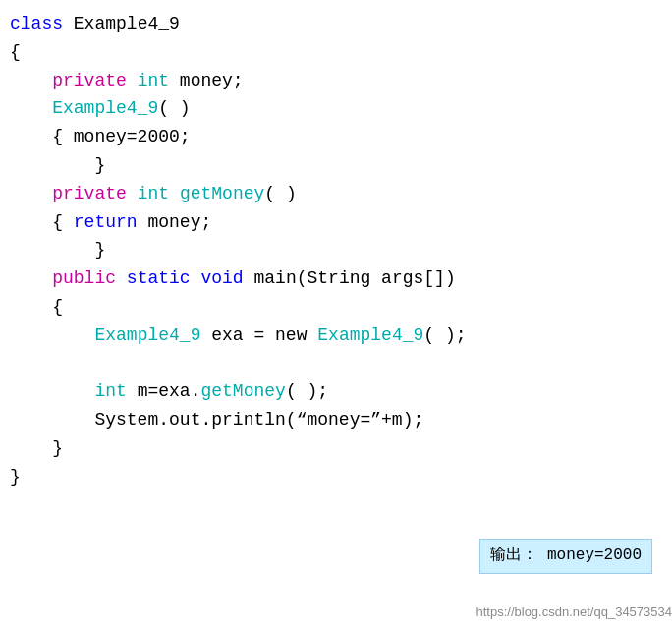  What do you see at coordinates (336, 165) in the screenshot?
I see `code-line-6: }` at bounding box center [336, 165].